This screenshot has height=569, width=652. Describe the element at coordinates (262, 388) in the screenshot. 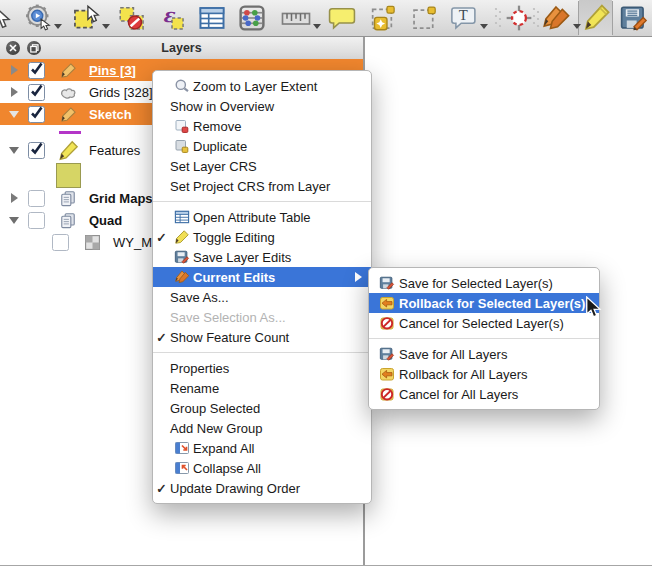

I see `menu-item-rename: Rename` at that location.